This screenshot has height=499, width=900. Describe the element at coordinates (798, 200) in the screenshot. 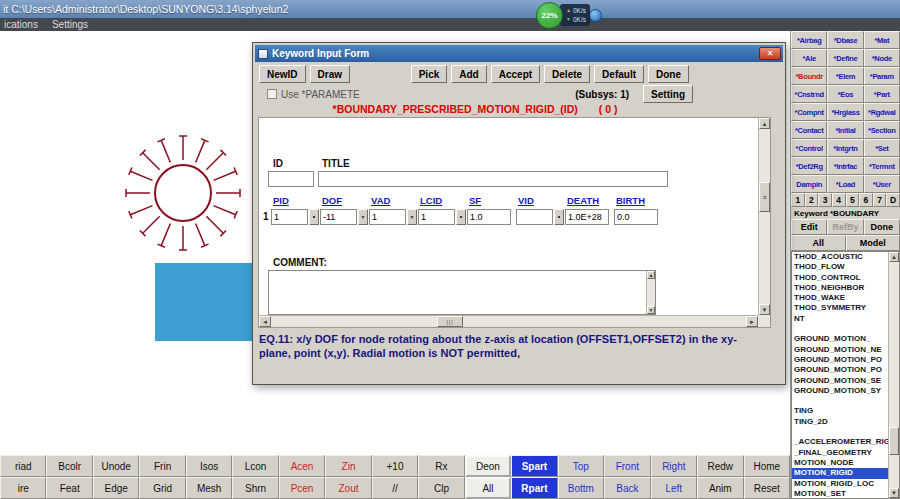

I see `tab-1: 1` at that location.